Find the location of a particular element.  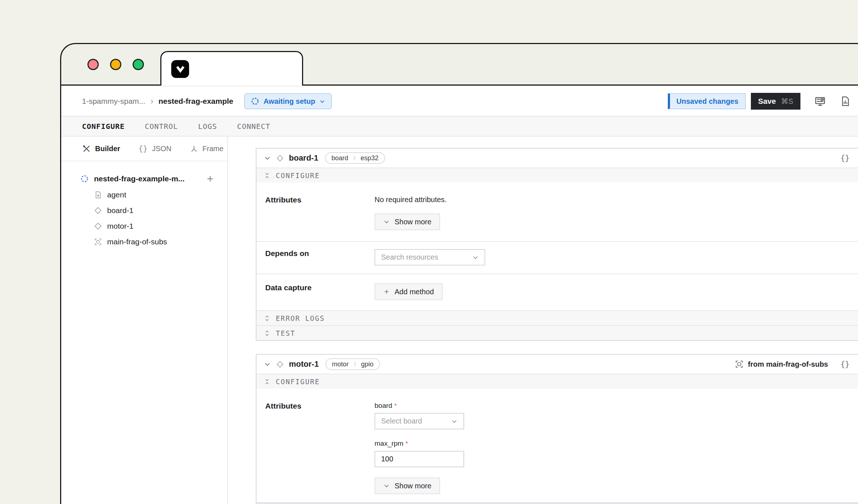

no-required-attributes-text: No required attributes. is located at coordinates (616, 200).